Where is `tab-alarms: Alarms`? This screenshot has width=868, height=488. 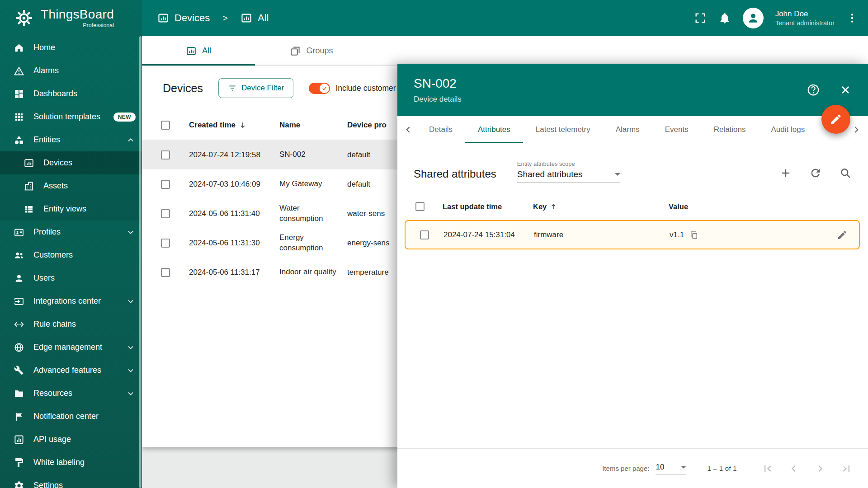 tab-alarms: Alarms is located at coordinates (627, 130).